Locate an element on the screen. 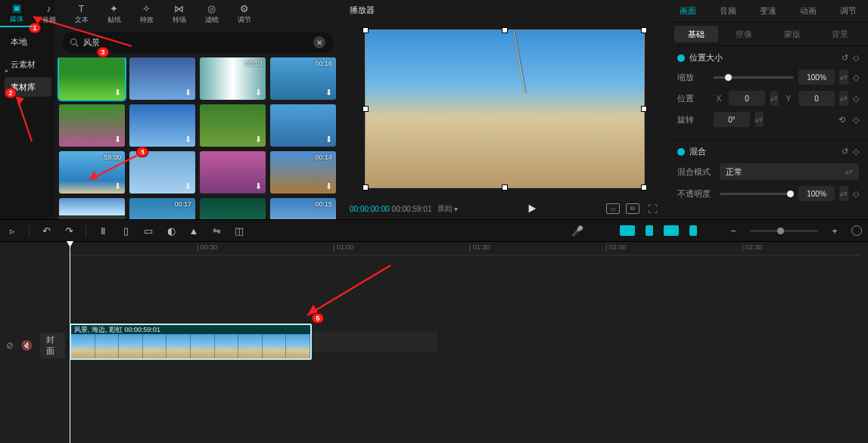 The height and width of the screenshot is (443, 868). inspector-subtab-3: 背景 is located at coordinates (841, 34).